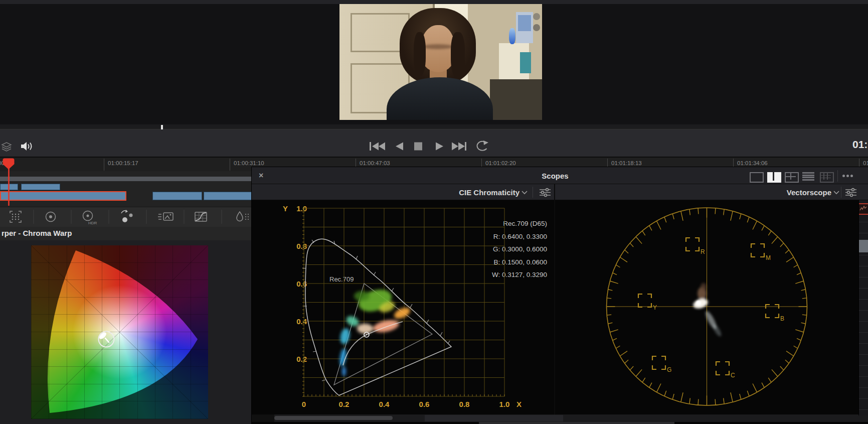 This screenshot has width=868, height=424. I want to click on h-scrollbar-thumb, so click(333, 418).